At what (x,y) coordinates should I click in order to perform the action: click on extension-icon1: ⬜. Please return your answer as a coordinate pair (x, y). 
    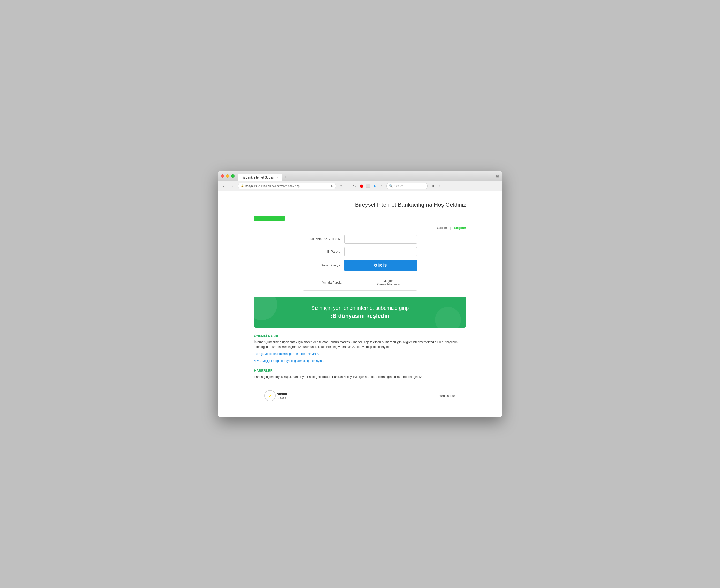
    Looking at the image, I should click on (368, 186).